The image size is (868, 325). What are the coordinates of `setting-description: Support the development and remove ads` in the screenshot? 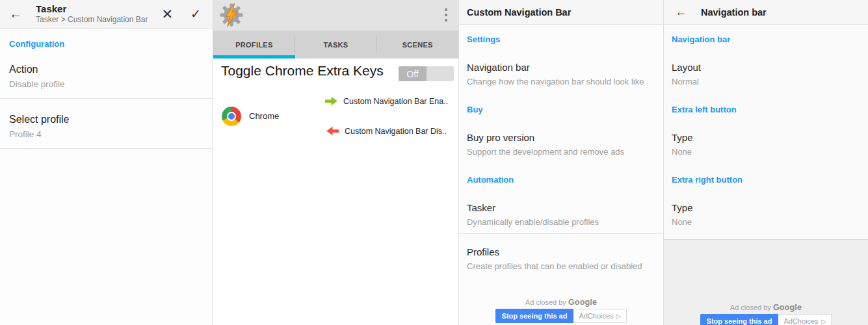 It's located at (560, 152).